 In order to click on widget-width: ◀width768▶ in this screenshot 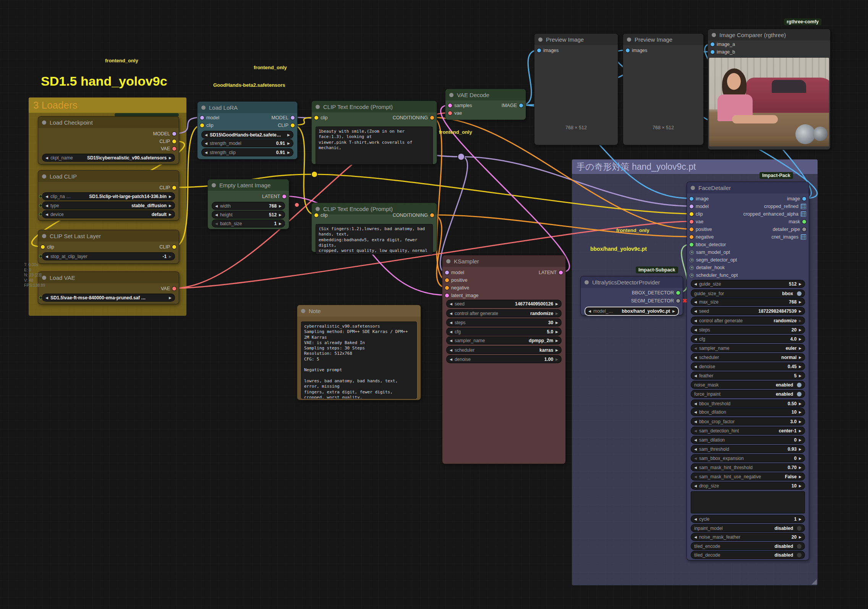, I will do `click(248, 206)`.